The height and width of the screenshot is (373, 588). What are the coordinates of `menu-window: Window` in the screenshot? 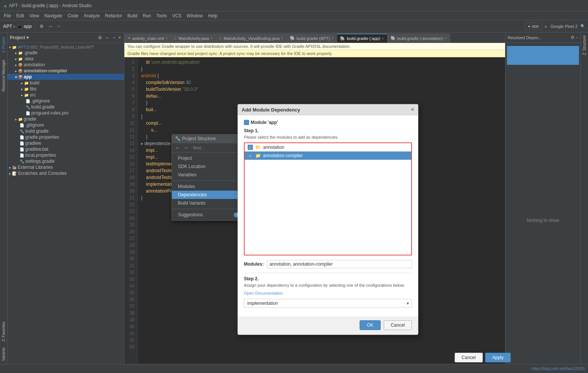 It's located at (194, 16).